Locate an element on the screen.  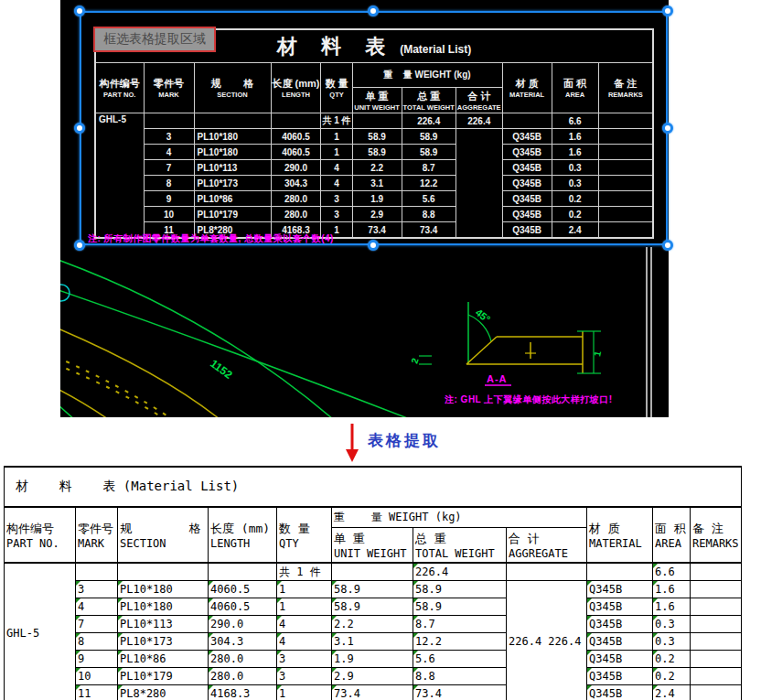
cell-unit: 58.9 is located at coordinates (373, 608).